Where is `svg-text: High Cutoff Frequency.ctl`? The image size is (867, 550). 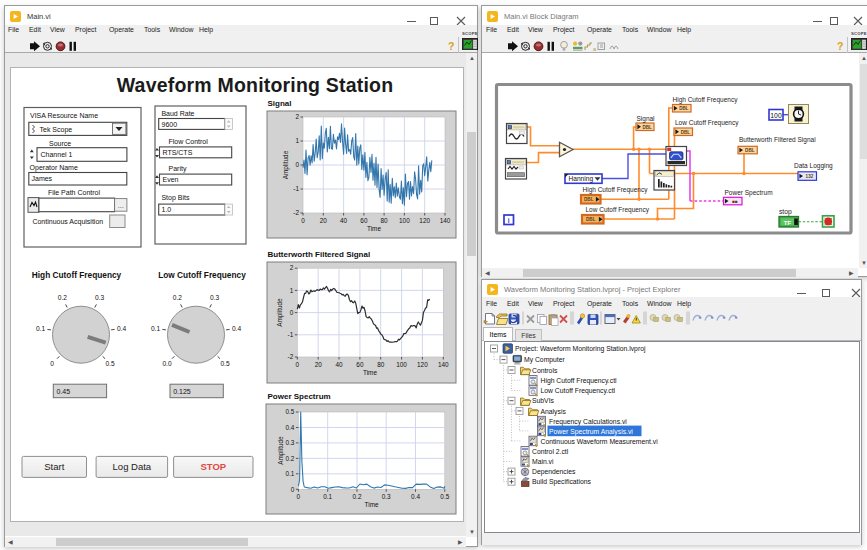 svg-text: High Cutoff Frequency.ctl is located at coordinates (580, 381).